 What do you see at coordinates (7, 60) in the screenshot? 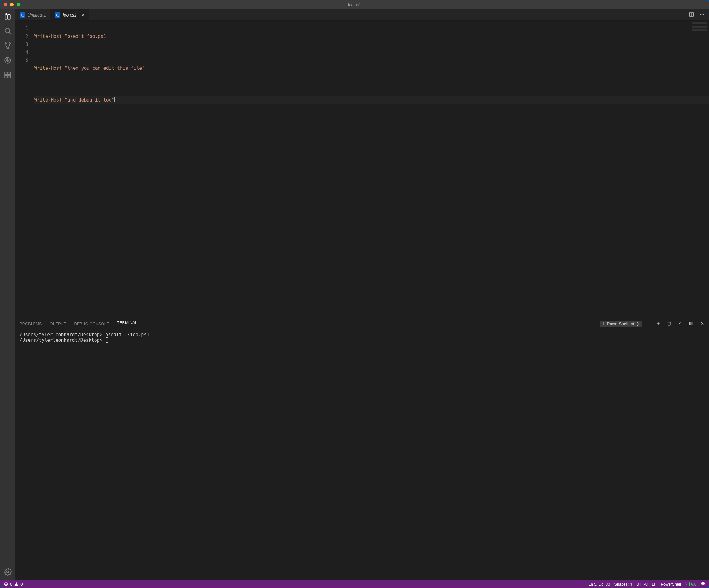
I see `debug-icon` at bounding box center [7, 60].